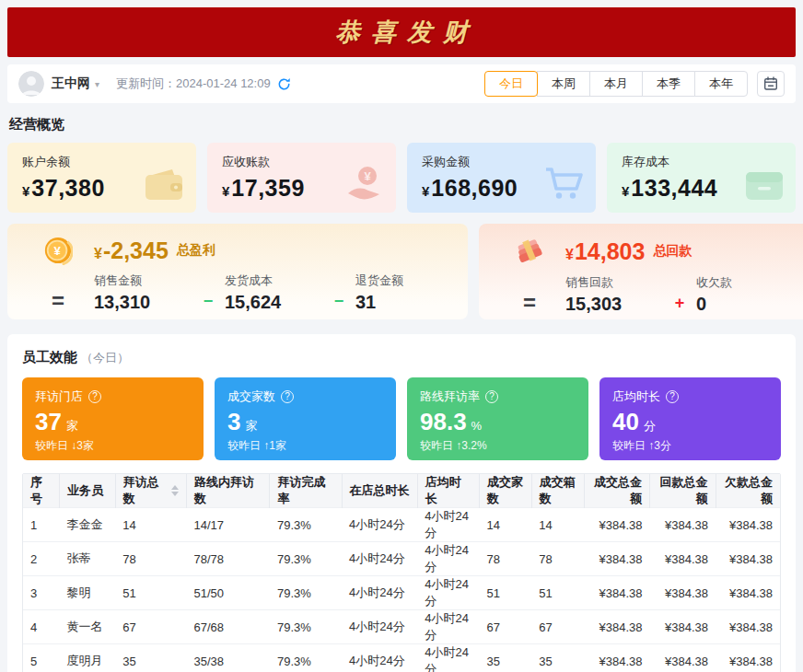 The image size is (803, 672). I want to click on user-bar: 王中网 ▾ 更新时间：2024-01-24 12:09 今日 本周 本月 本季 …, so click(402, 84).